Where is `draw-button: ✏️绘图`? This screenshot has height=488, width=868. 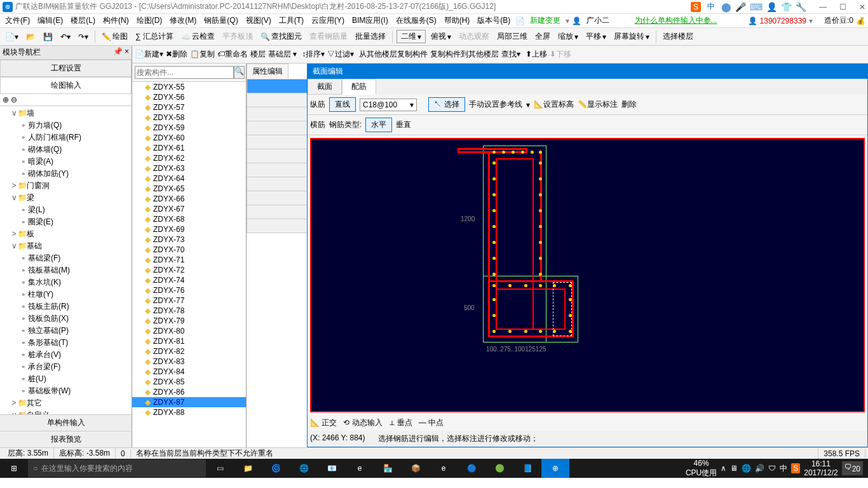 draw-button: ✏️绘图 is located at coordinates (114, 37).